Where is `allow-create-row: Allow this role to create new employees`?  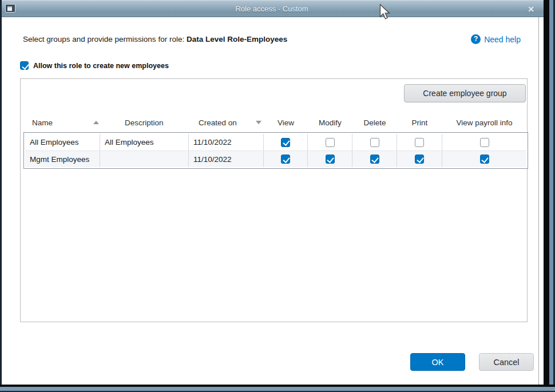
allow-create-row: Allow this role to create new employees is located at coordinates (94, 65).